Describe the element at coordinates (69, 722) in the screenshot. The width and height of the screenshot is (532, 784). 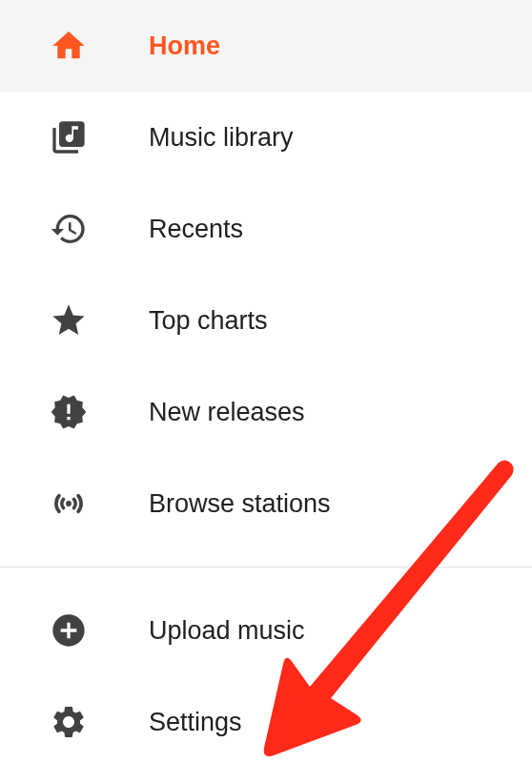
I see `gear-icon` at that location.